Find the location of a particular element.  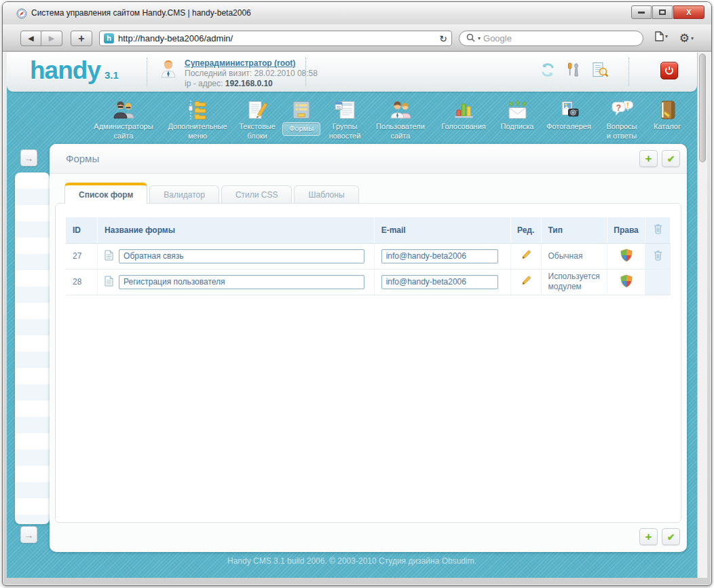

form-id: 27 is located at coordinates (81, 256).